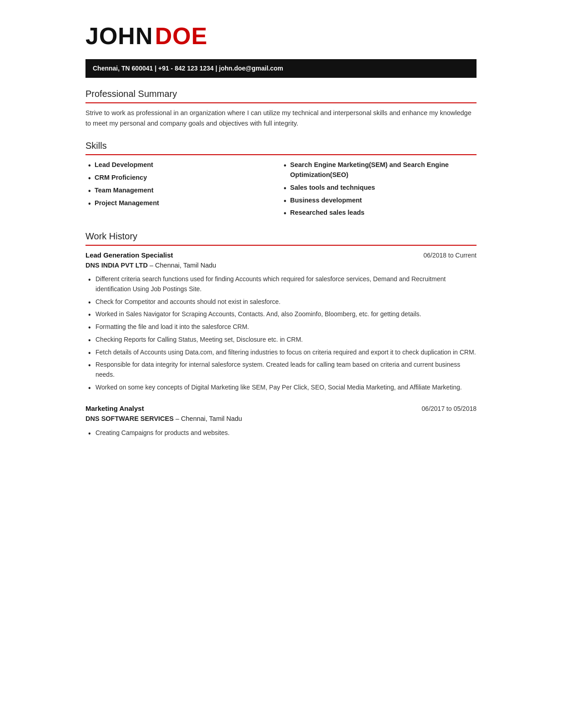 The width and height of the screenshot is (562, 728). Describe the element at coordinates (281, 302) in the screenshot. I see `job-bullet: Check for Competitor and accounts should…` at that location.